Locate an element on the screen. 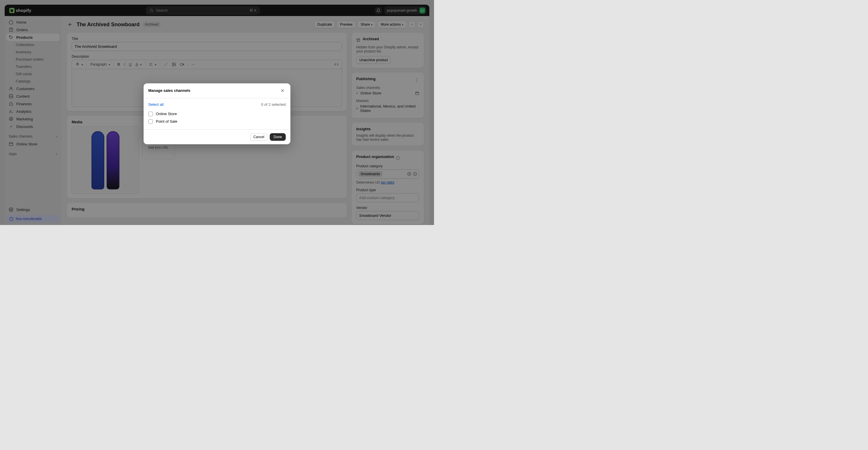 This screenshot has height=450, width=868. cancel-button: Cancel is located at coordinates (259, 137).